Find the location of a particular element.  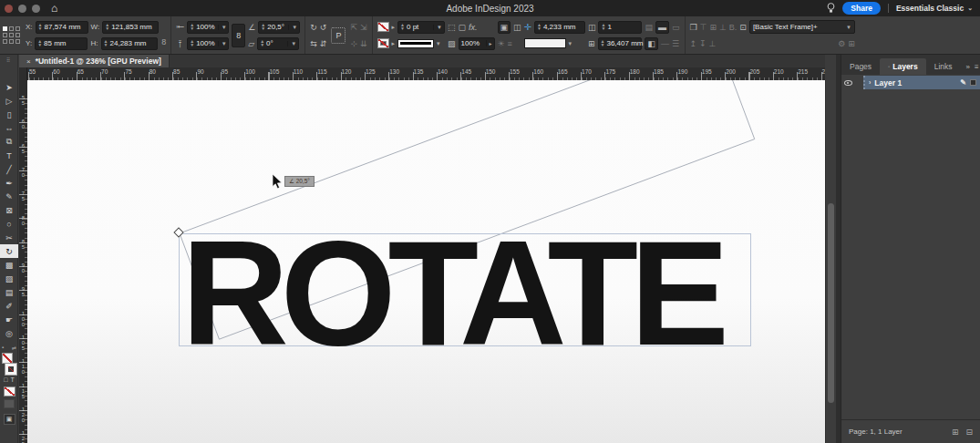

formatting-affects-text-icon: T is located at coordinates (12, 379).